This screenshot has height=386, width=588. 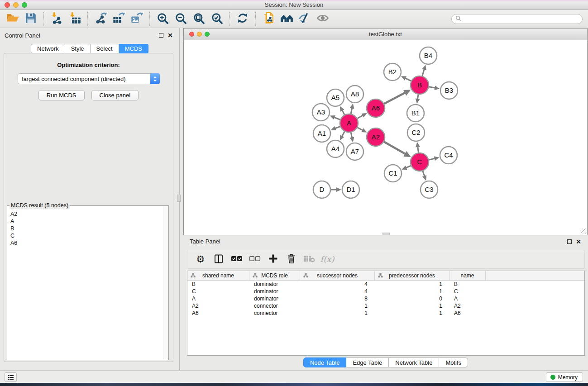 What do you see at coordinates (337, 119) in the screenshot?
I see `graph-edge-A-A3` at bounding box center [337, 119].